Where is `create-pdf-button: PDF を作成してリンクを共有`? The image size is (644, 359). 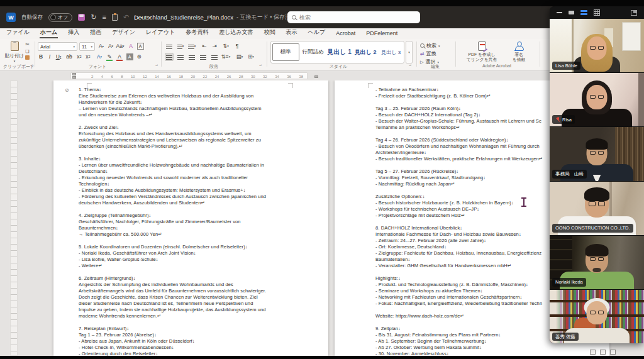
create-pdf-button: PDF を作成してリンクを共有 is located at coordinates (482, 52).